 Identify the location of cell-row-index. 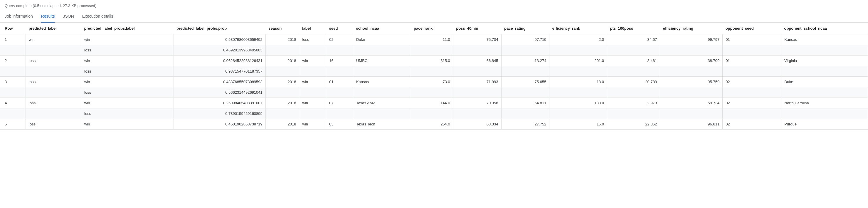
(13, 71).